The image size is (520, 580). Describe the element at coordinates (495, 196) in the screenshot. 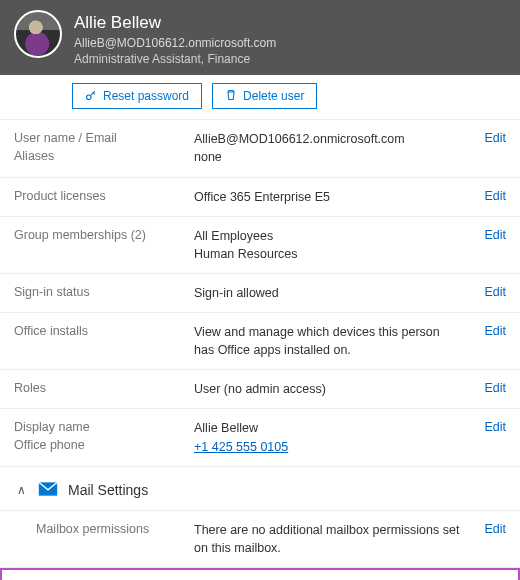

I see `edit-licenses-link: Edit` at that location.